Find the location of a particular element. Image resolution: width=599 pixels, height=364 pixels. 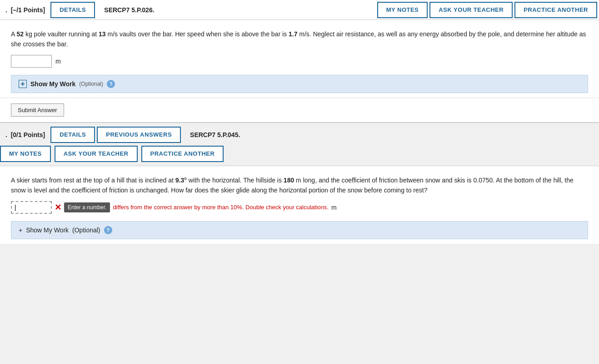

q2-problem-id: SERCP7 5.P.045. is located at coordinates (215, 135).